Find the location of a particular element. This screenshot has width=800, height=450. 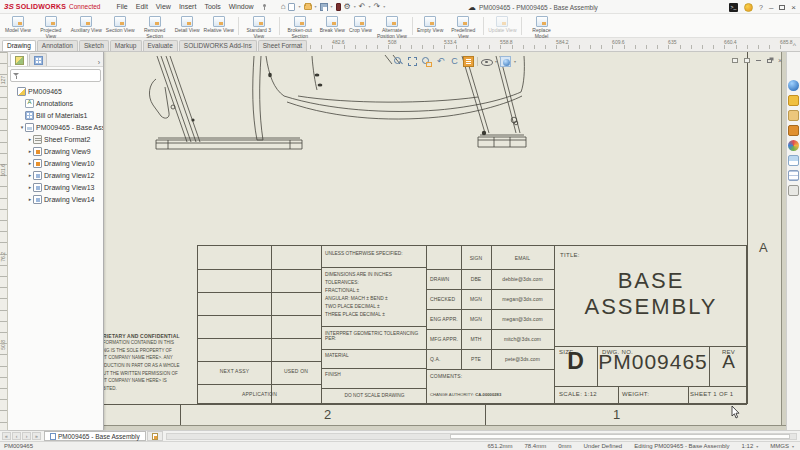

menu-insert: Insert is located at coordinates (188, 6).